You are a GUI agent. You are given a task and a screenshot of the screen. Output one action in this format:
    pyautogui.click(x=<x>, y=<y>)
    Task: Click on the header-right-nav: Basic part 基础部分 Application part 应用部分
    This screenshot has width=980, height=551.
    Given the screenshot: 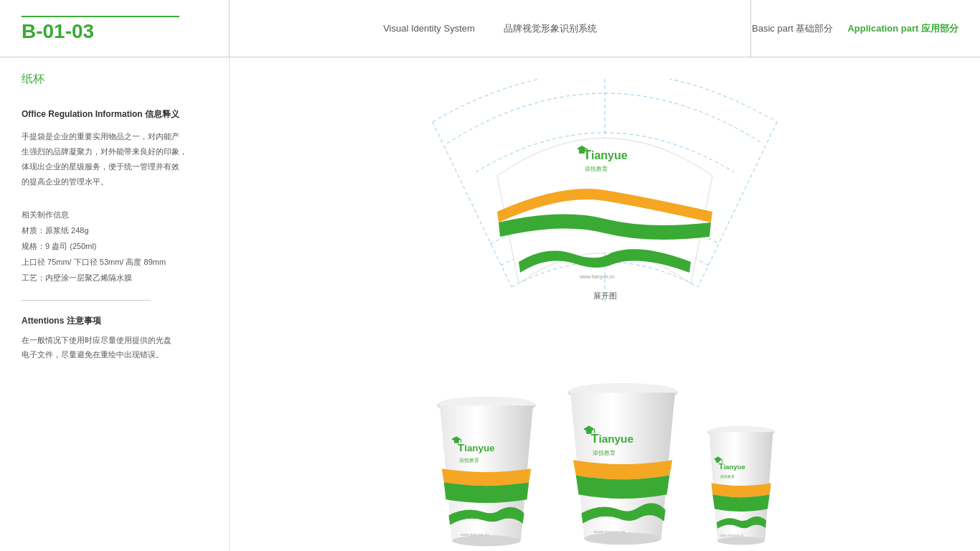 What is the action you would take?
    pyautogui.click(x=865, y=29)
    